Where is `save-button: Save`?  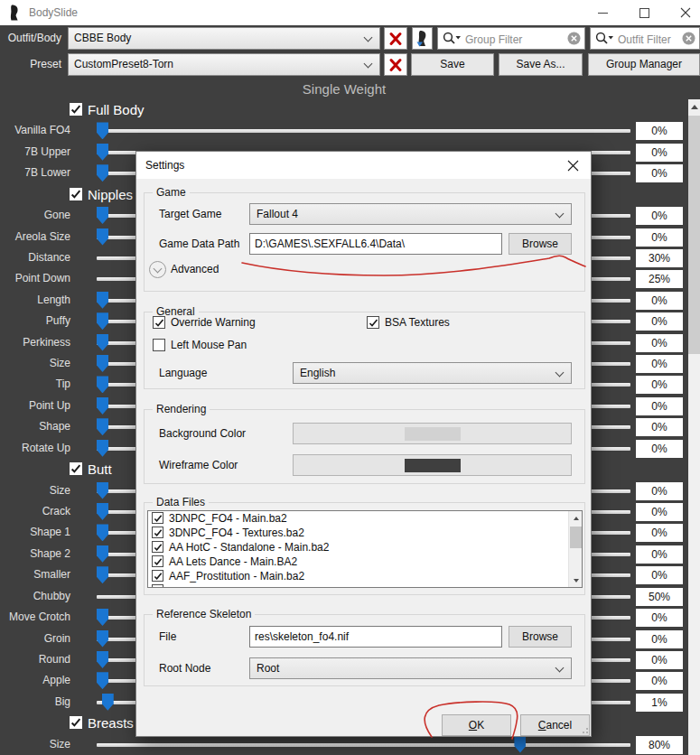 save-button: Save is located at coordinates (453, 65).